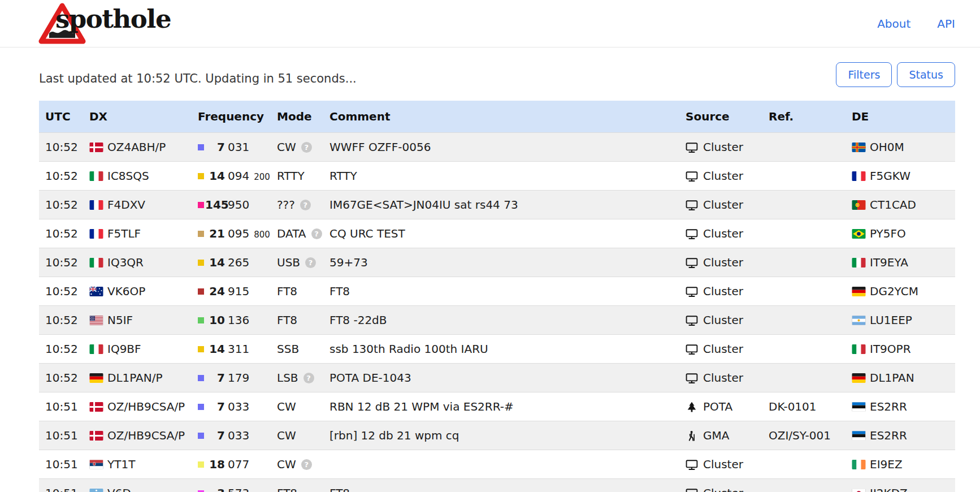  I want to click on dx-cell: YT1T, so click(140, 465).